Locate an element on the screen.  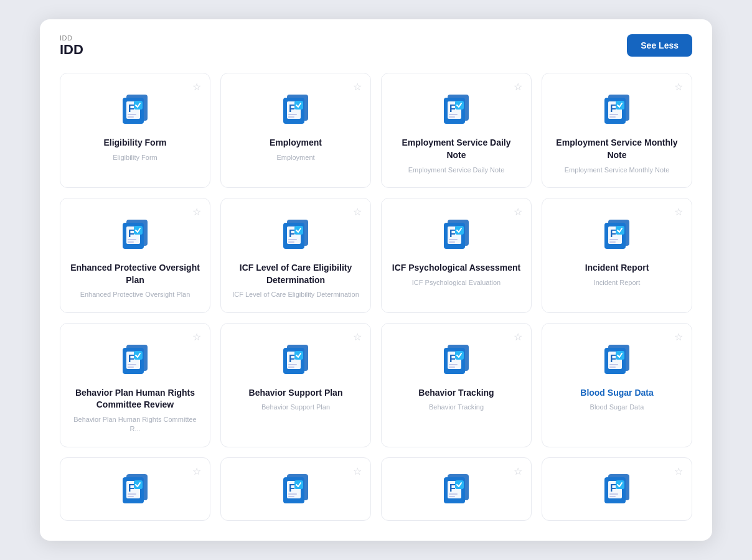
header: IDD IDD See Less is located at coordinates (376, 46).